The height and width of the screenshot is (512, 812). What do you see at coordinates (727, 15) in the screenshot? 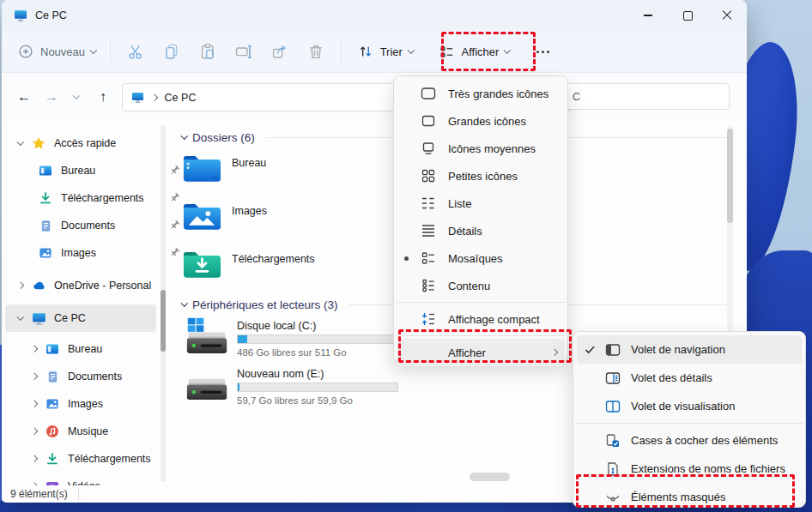
I see `close-button` at bounding box center [727, 15].